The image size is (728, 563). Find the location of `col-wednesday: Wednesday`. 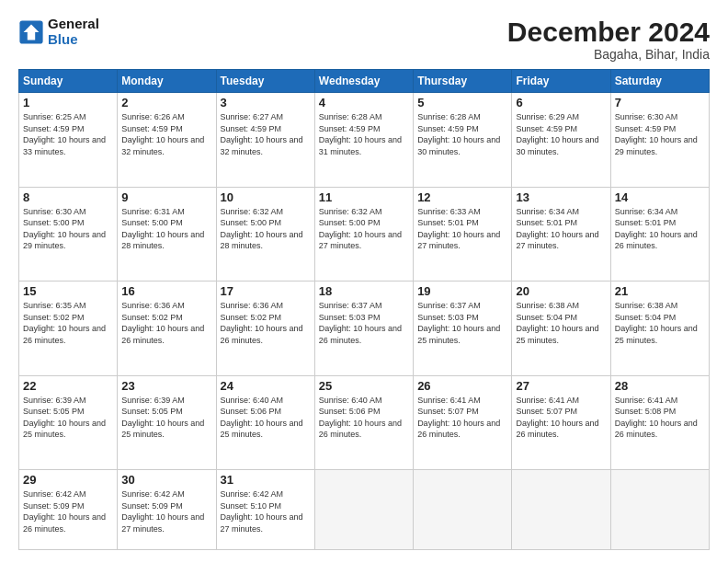

col-wednesday: Wednesday is located at coordinates (364, 81).